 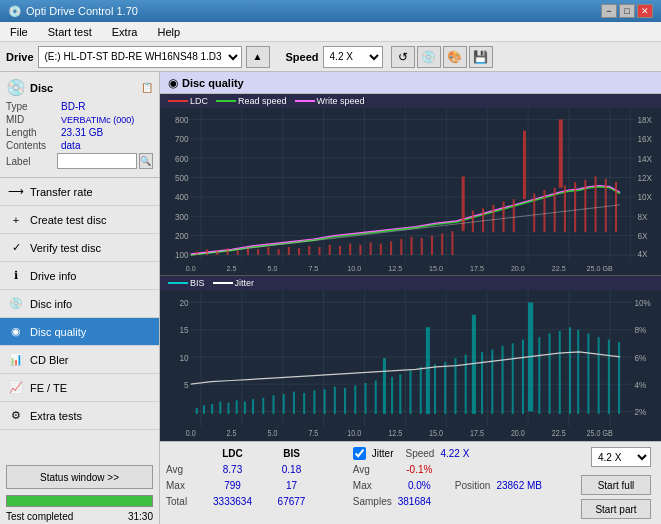 I want to click on jitter-checkbox, so click(x=360, y=454).